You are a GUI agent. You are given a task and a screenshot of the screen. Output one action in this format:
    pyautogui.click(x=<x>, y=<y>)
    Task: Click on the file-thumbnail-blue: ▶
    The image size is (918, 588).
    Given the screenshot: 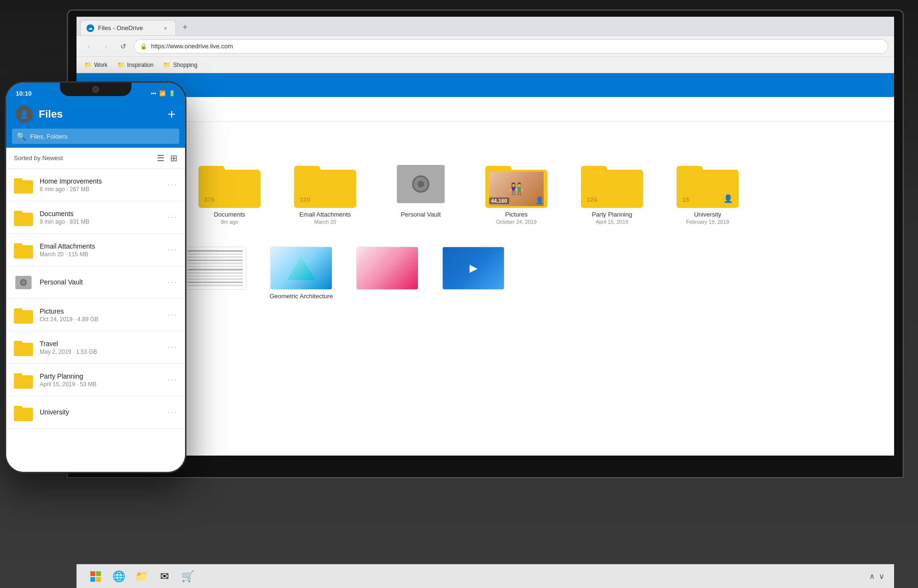 What is the action you would take?
    pyautogui.click(x=473, y=268)
    